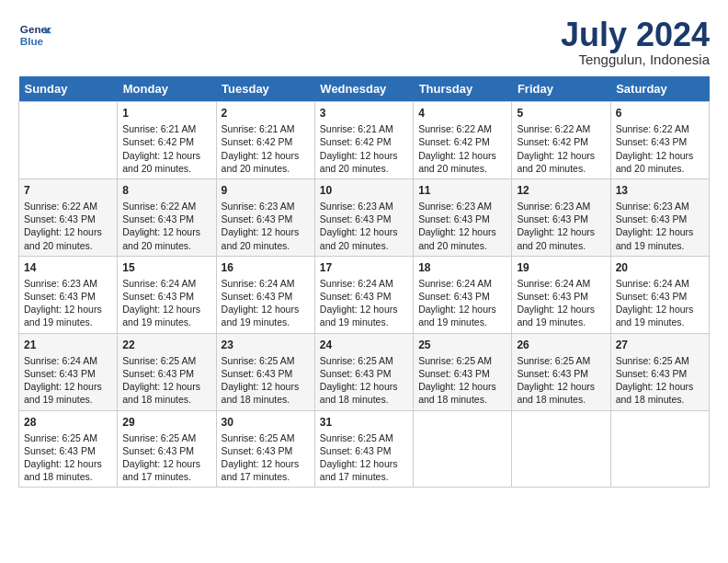 The image size is (728, 563). Describe the element at coordinates (265, 449) in the screenshot. I see `calendar-day-cell: 30Sunrise: 6:25 AMSunset: 6:43 PMDayligh…` at that location.